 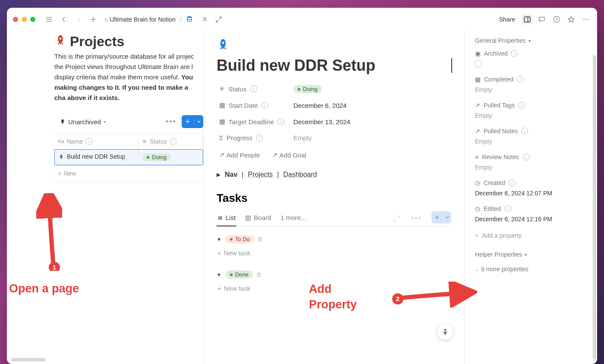 I want to click on overflow-breadcrumb, so click(x=204, y=19).